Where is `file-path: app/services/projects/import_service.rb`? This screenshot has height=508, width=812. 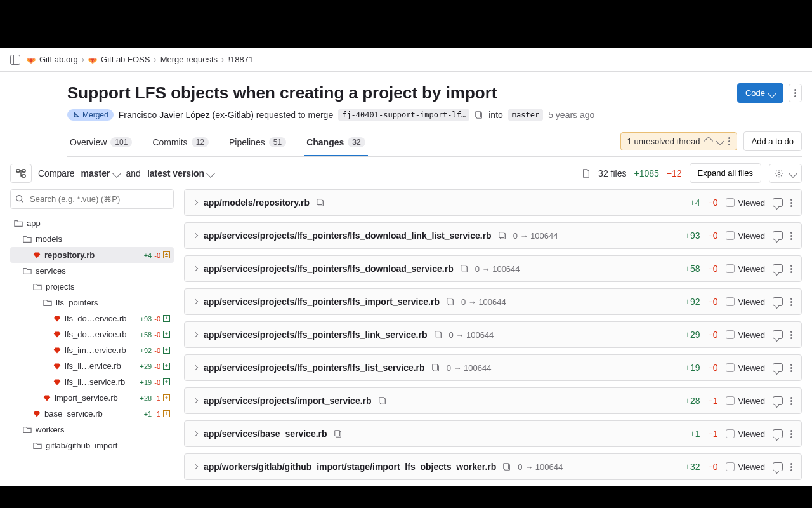 file-path: app/services/projects/import_service.rb is located at coordinates (288, 401).